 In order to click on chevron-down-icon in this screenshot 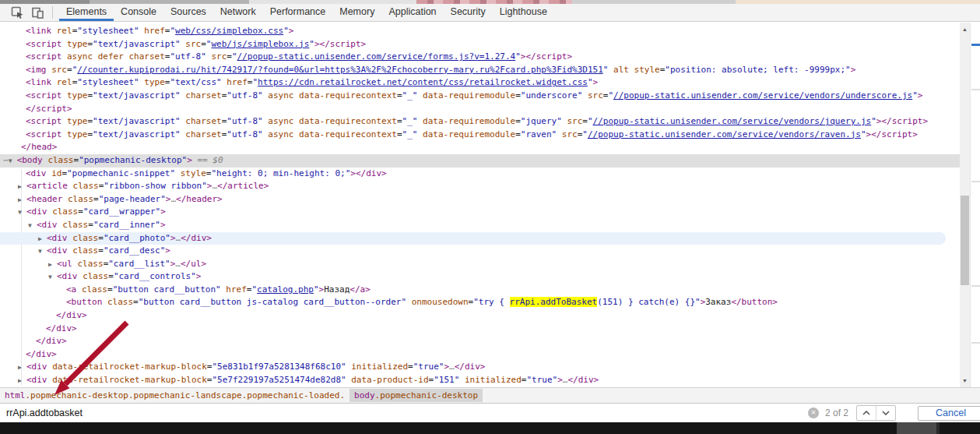, I will do `click(886, 413)`.